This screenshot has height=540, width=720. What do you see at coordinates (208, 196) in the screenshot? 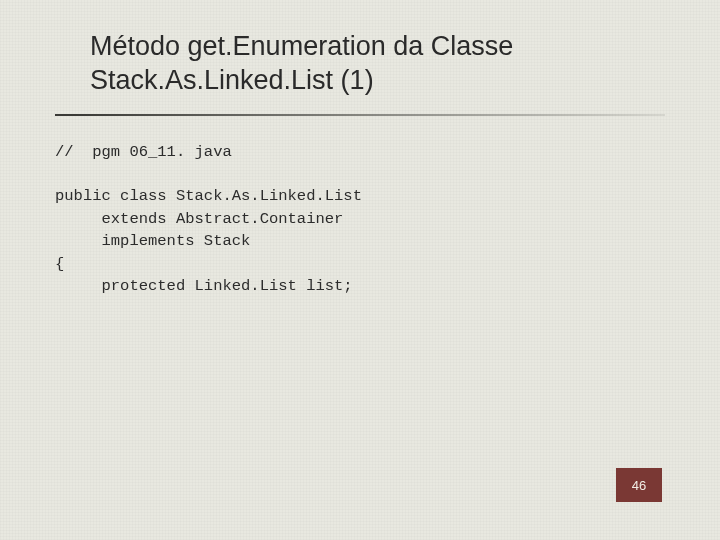
I see `code-line: public class Stack.As.Linked.List` at bounding box center [208, 196].